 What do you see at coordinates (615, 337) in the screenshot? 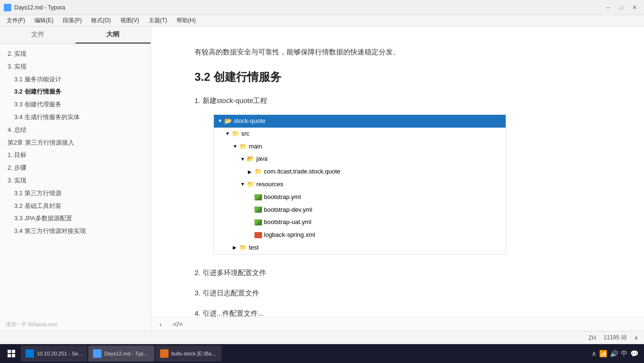
I see `word-count: 11195 词` at bounding box center [615, 337].